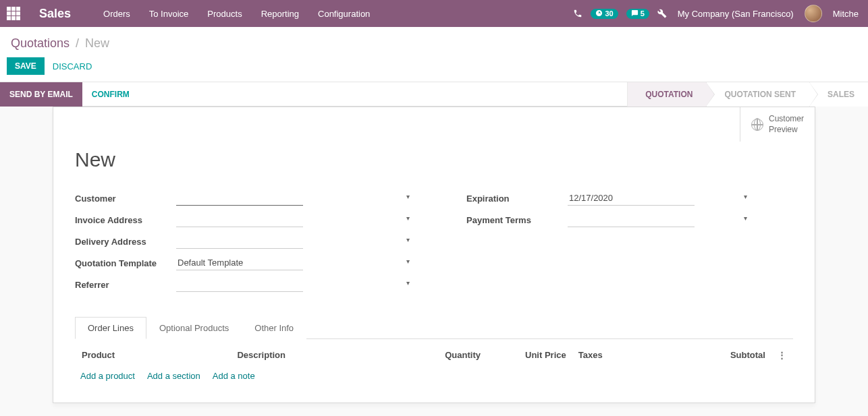 This screenshot has width=868, height=416. What do you see at coordinates (609, 13) in the screenshot?
I see `activity-count: 30` at bounding box center [609, 13].